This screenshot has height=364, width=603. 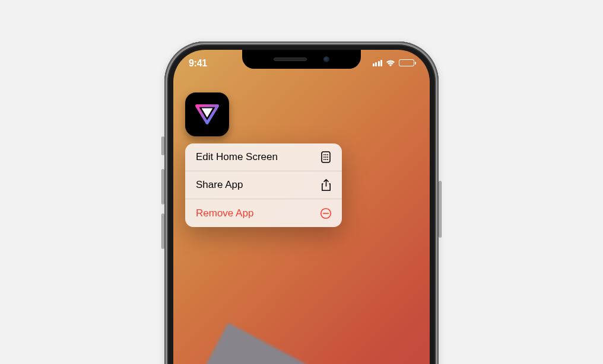 I want to click on share-icon, so click(x=326, y=185).